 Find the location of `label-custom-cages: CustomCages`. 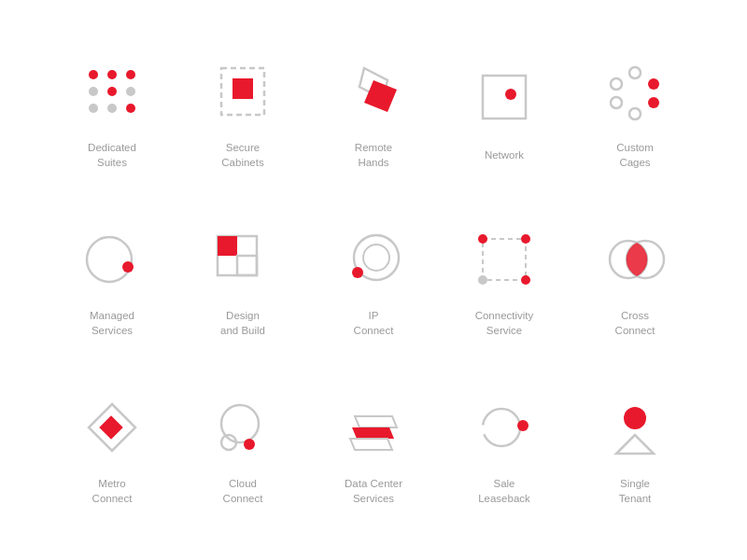

label-custom-cages: CustomCages is located at coordinates (635, 155).